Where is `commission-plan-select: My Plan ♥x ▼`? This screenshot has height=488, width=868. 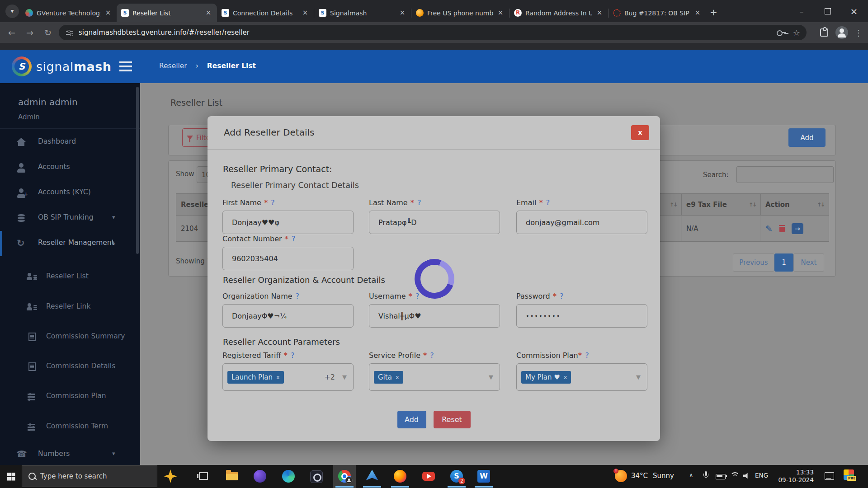 commission-plan-select: My Plan ♥x ▼ is located at coordinates (582, 377).